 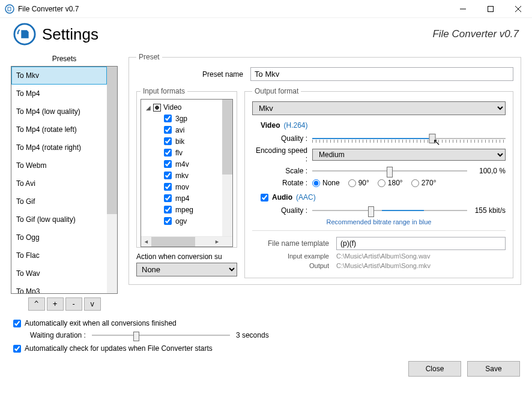 I want to click on output-example-label: Output, so click(x=294, y=266).